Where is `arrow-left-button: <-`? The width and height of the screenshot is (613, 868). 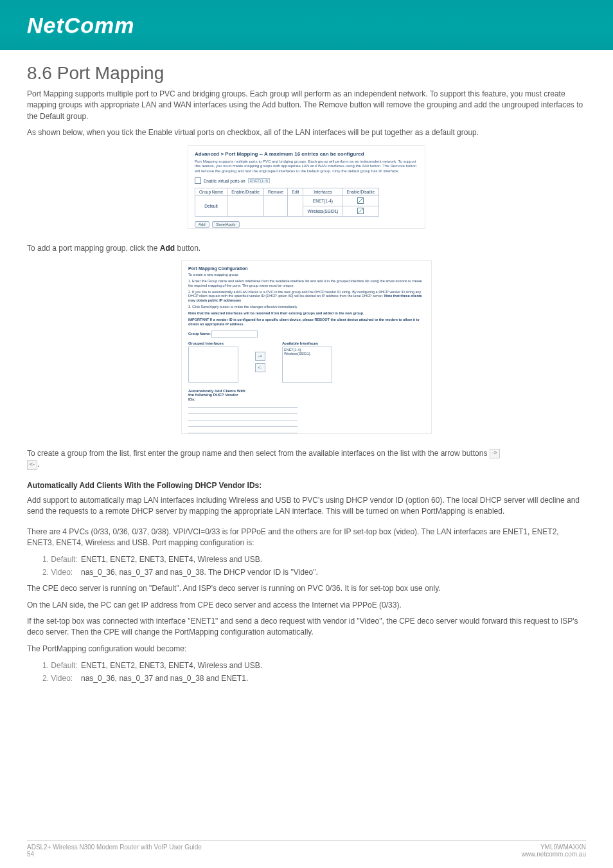
arrow-left-button: <- is located at coordinates (260, 368).